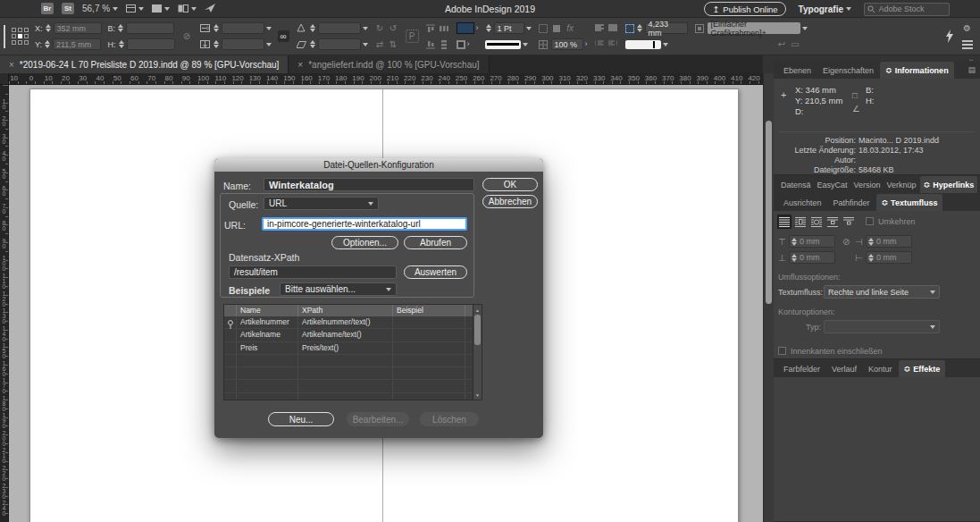 This screenshot has height=522, width=980. What do you see at coordinates (567, 45) in the screenshot?
I see `corner-size-field: 100 %` at bounding box center [567, 45].